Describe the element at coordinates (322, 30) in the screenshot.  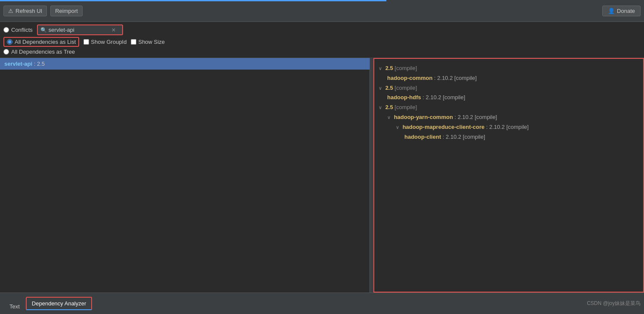
I see `header-row-1: Conflicts 🔍 ✕` at that location.